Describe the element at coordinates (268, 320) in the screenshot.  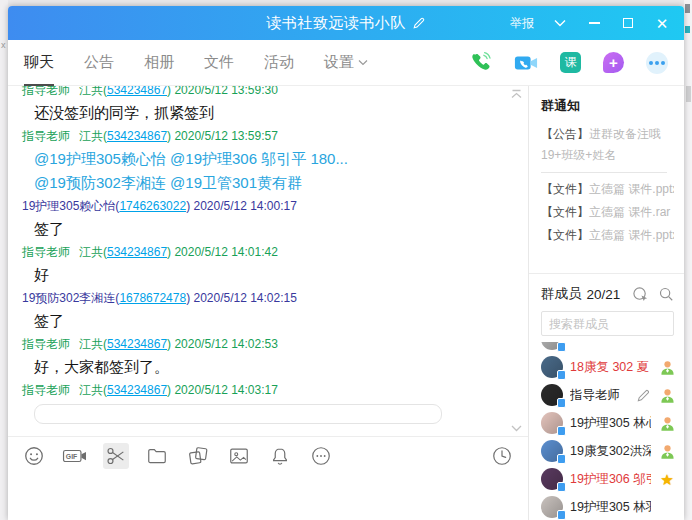
I see `message-text: 签了` at that location.